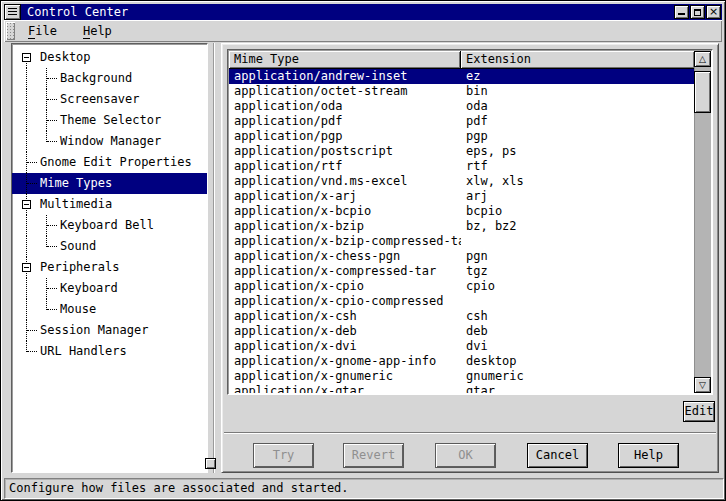 This screenshot has width=726, height=501. I want to click on table-row: application/odaoda, so click(462, 106).